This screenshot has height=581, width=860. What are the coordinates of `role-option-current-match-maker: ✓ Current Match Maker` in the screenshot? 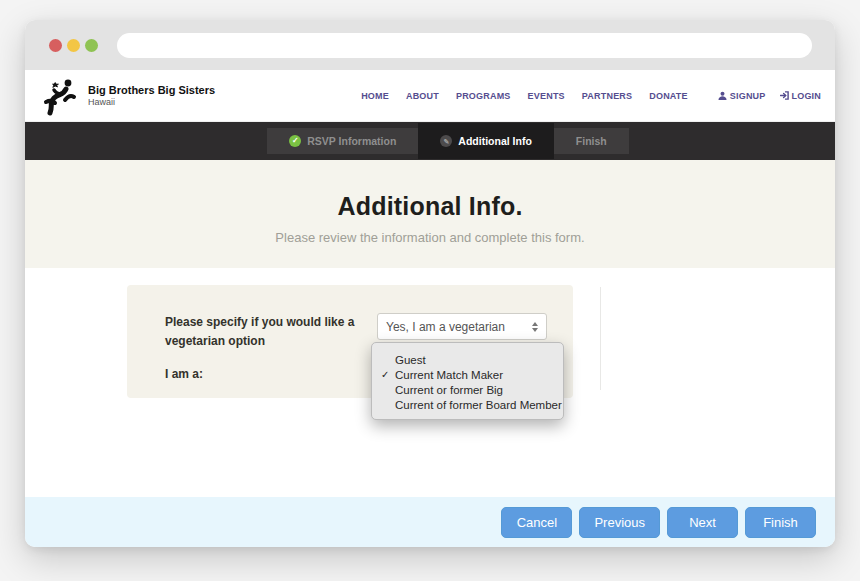 It's located at (468, 374).